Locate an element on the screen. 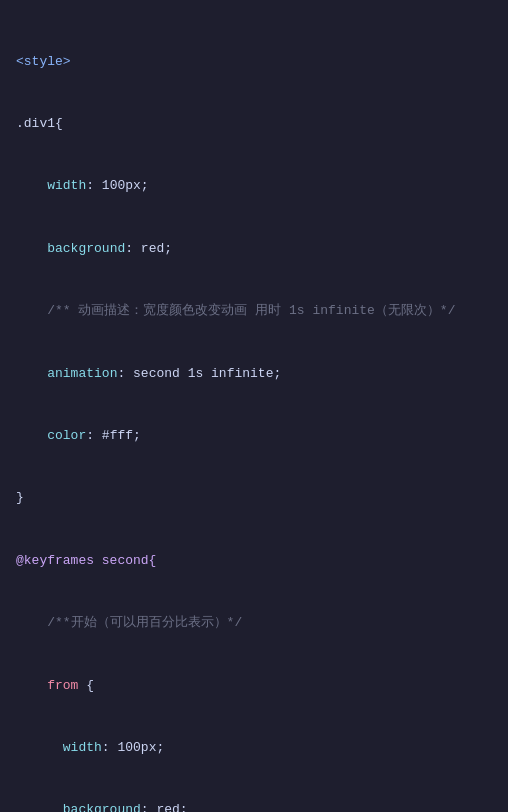 This screenshot has width=508, height=812. line-from-width: width: 100px; is located at coordinates (254, 748).